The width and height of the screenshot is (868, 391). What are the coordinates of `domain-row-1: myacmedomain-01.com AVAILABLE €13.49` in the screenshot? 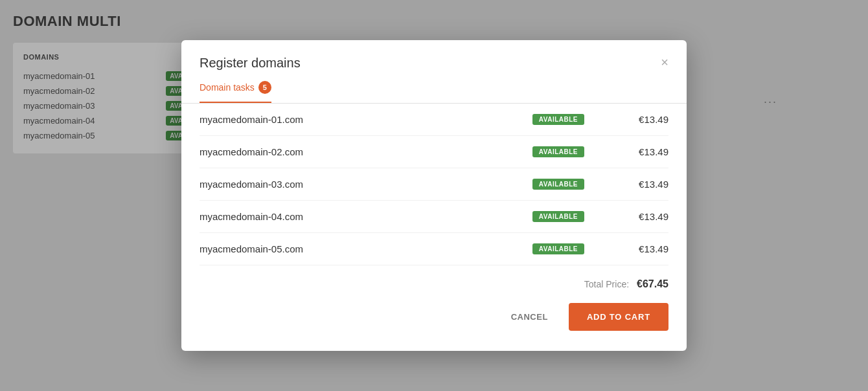 It's located at (434, 120).